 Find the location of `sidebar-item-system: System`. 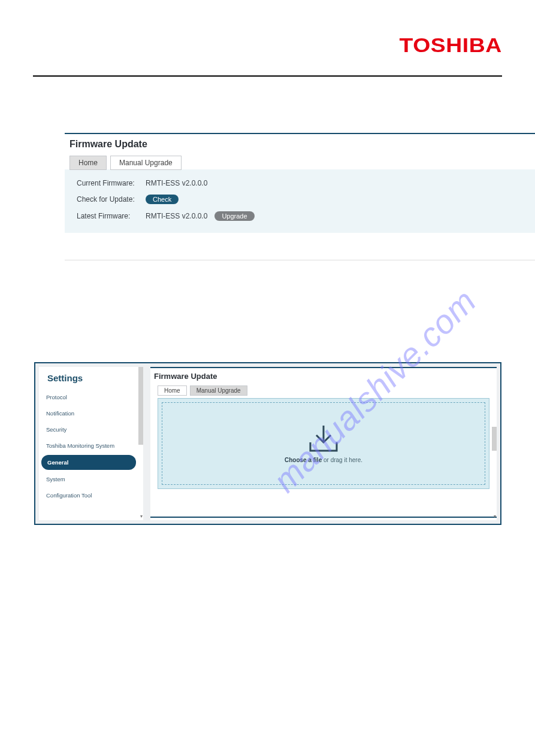

sidebar-item-system: System is located at coordinates (91, 479).